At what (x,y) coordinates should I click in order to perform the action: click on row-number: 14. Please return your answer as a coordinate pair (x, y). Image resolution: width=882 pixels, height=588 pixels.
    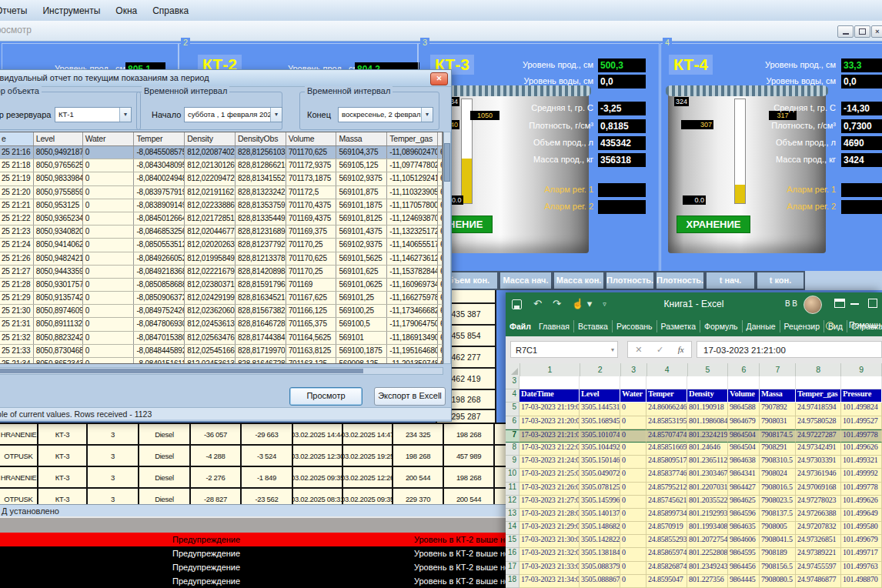
    Looking at the image, I should click on (513, 528).